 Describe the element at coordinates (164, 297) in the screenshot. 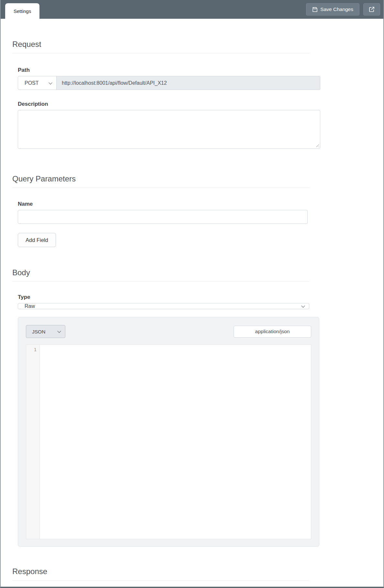

I see `body-type-label: Type` at that location.